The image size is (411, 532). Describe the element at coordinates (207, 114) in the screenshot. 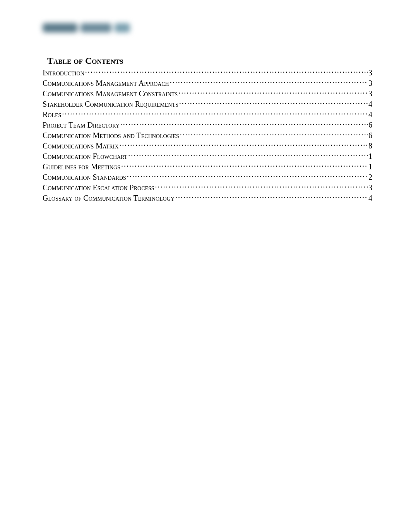

I see `toc-entry: Roles 4` at that location.